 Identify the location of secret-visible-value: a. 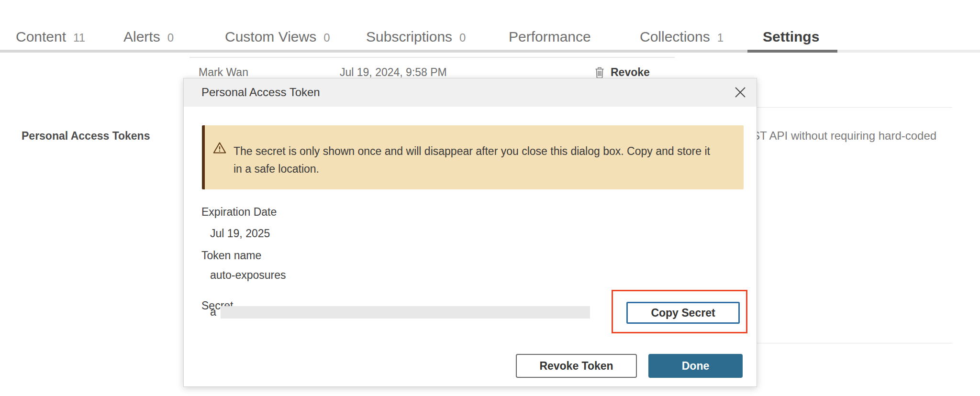
(213, 312).